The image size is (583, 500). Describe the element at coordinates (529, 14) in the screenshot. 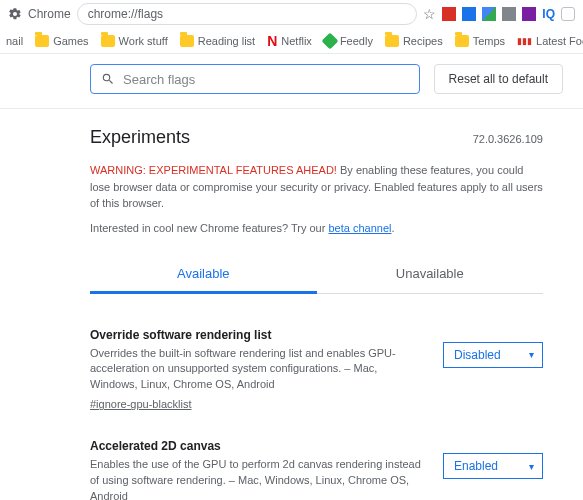

I see `onenote-icon` at that location.